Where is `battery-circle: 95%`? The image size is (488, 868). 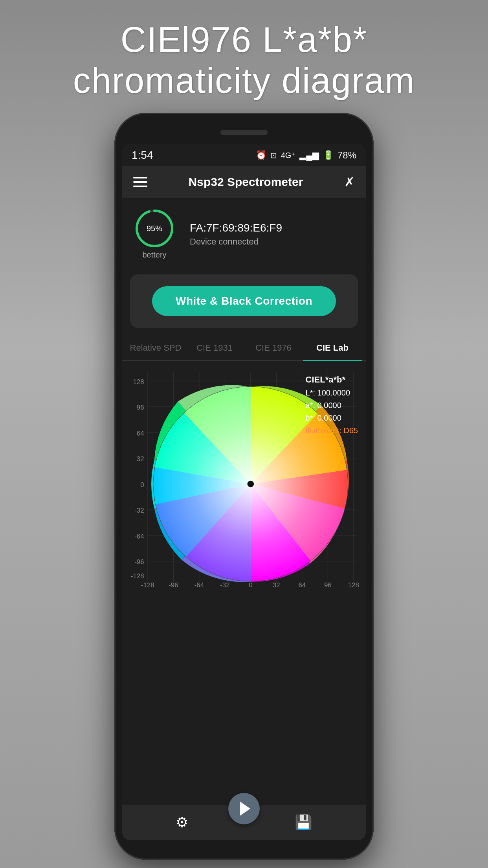 battery-circle: 95% is located at coordinates (154, 228).